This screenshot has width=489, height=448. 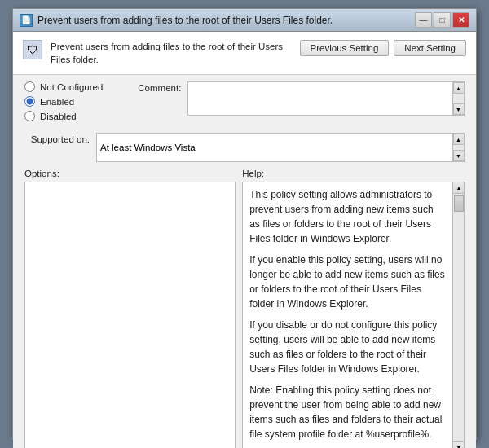 What do you see at coordinates (424, 20) in the screenshot?
I see `minimize-button: —` at bounding box center [424, 20].